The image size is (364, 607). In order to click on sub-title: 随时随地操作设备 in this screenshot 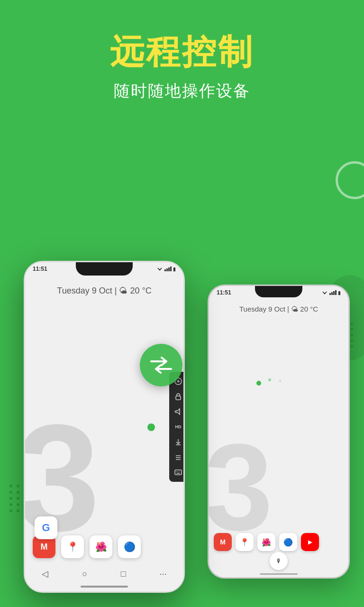, I will do `click(182, 91)`.